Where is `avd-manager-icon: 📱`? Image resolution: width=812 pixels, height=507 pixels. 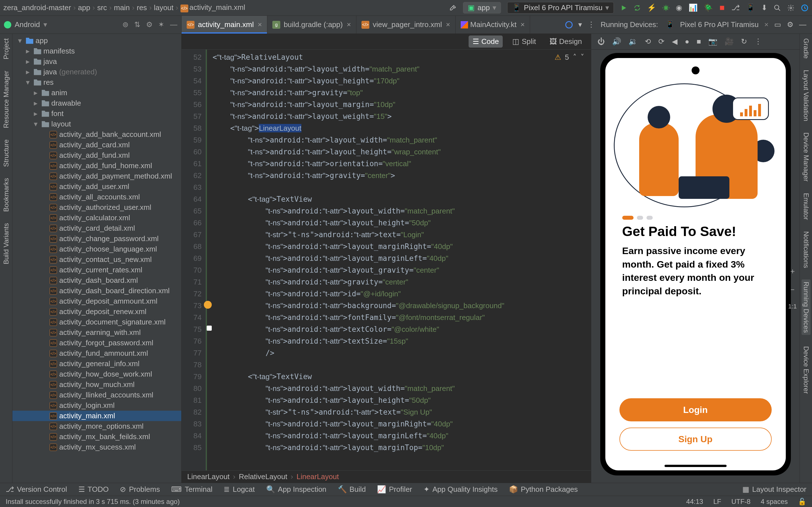 avd-manager-icon: 📱 is located at coordinates (750, 8).